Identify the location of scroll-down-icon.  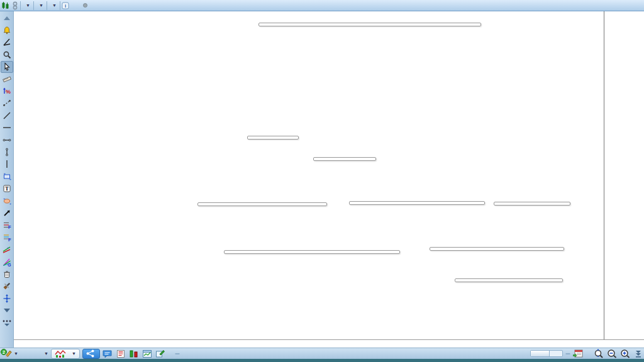
(638, 354).